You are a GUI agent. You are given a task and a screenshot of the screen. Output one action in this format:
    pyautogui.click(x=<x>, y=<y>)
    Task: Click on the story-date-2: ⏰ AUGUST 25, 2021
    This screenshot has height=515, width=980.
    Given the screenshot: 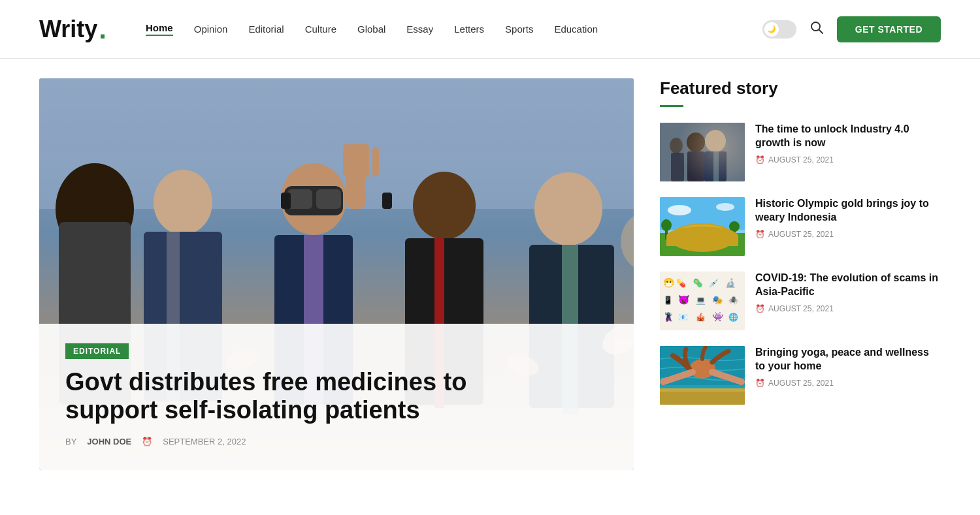 What is the action you would take?
    pyautogui.click(x=848, y=234)
    